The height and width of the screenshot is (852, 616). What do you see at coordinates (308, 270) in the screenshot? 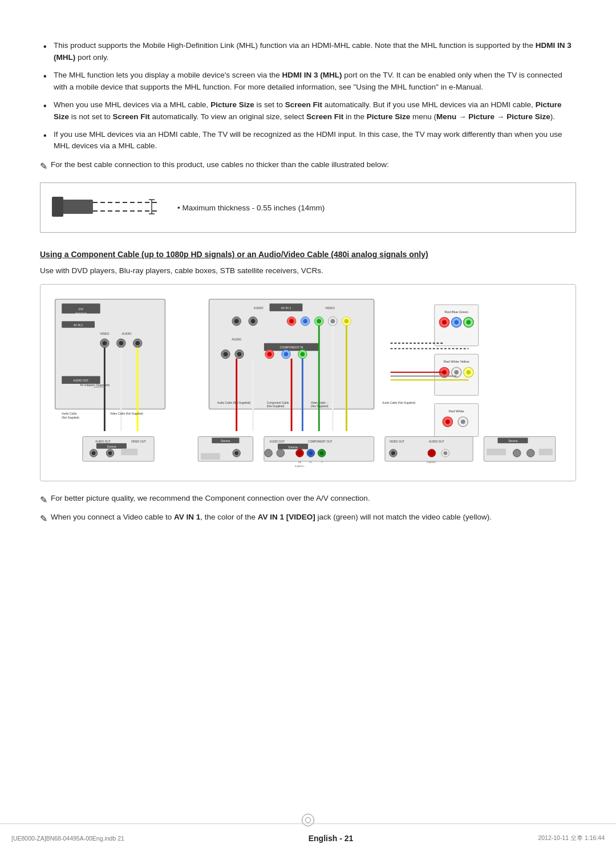
I see `use-with-text: Use with DVD players, Blu-ray players, c…` at bounding box center [308, 270].